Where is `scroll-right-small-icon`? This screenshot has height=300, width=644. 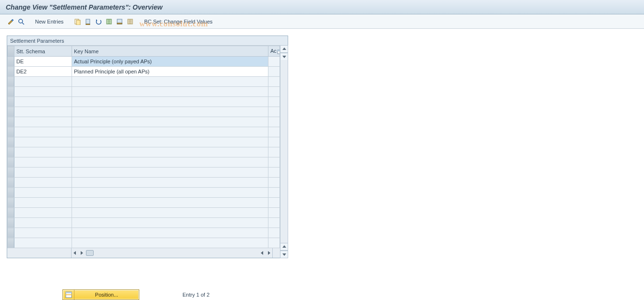 scroll-right-small-icon is located at coordinates (82, 253).